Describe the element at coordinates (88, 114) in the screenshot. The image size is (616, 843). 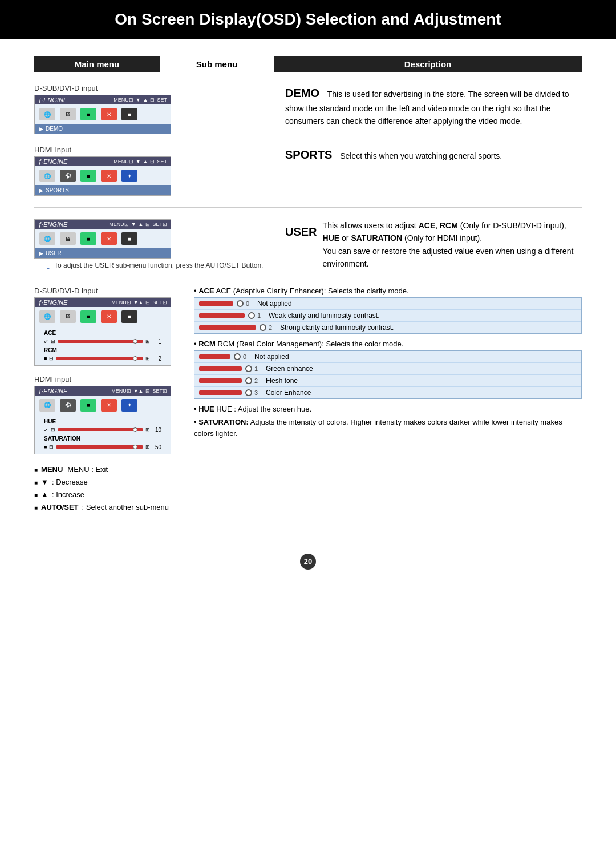
I see `icon-active: ■` at that location.